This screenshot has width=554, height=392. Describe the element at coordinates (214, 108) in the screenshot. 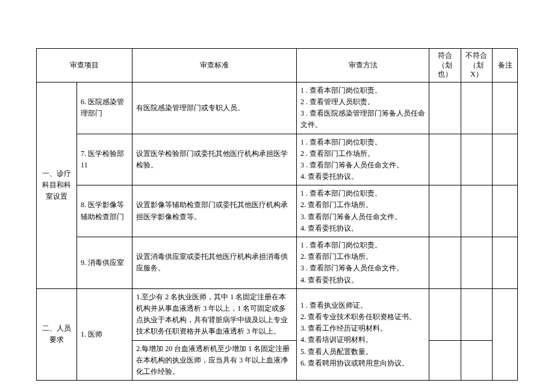

I see `standard-cell: 有医院感染管理部门或专职人员。` at that location.